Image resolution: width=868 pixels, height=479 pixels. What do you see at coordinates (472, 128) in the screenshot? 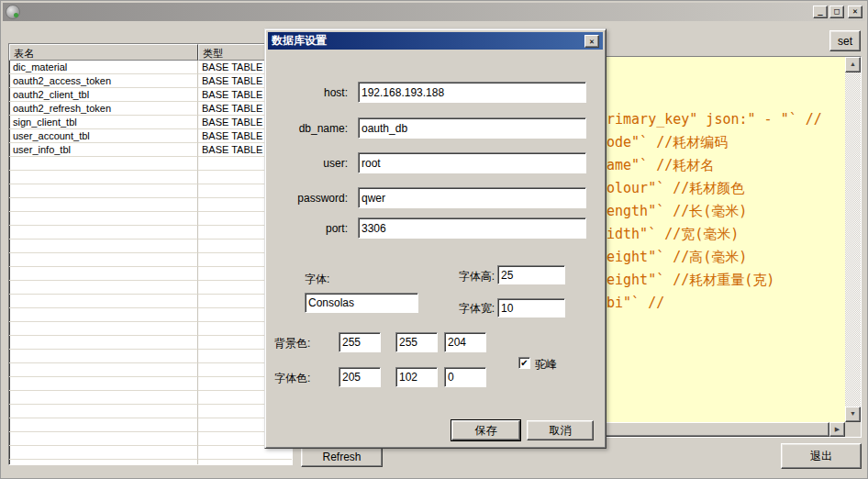
I see `db-name-input` at bounding box center [472, 128].